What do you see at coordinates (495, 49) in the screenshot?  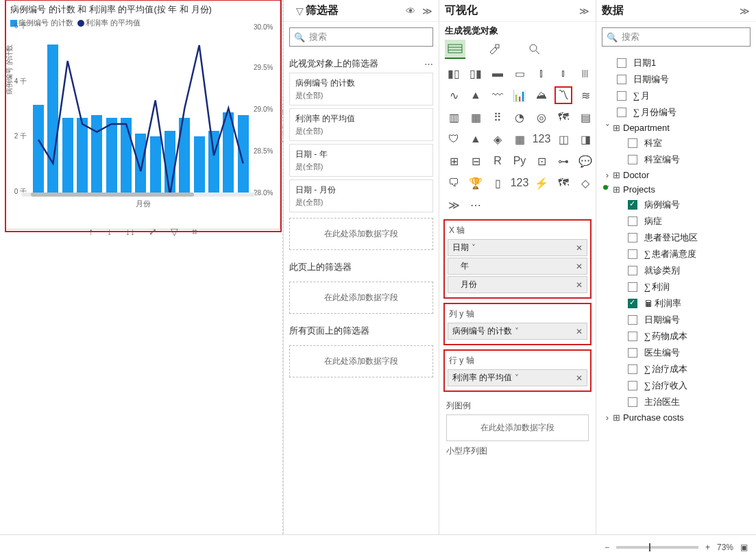 I see `viz-tab-format` at bounding box center [495, 49].